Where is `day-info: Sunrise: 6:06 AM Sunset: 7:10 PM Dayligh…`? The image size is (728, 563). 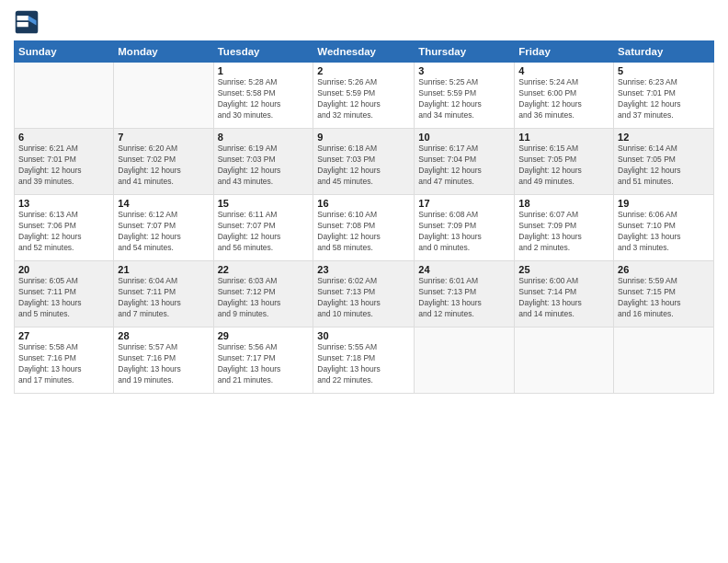 day-info: Sunrise: 6:06 AM Sunset: 7:10 PM Dayligh… is located at coordinates (664, 232).